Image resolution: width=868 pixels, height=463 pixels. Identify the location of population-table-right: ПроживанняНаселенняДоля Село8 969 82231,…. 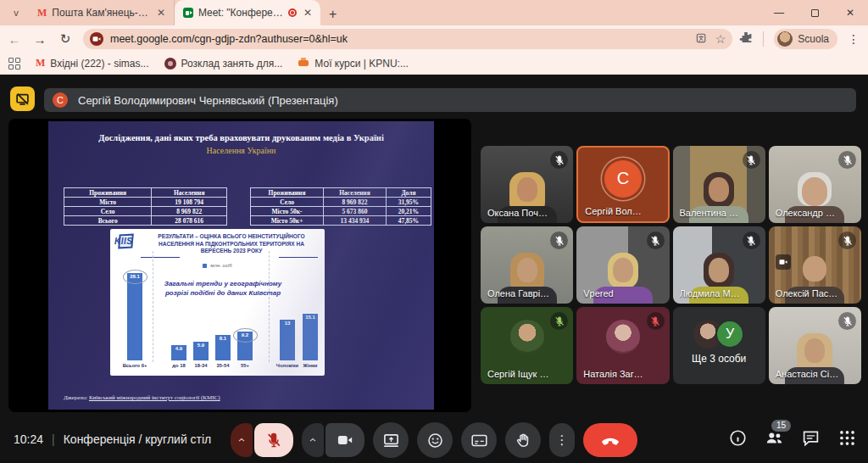
(341, 207).